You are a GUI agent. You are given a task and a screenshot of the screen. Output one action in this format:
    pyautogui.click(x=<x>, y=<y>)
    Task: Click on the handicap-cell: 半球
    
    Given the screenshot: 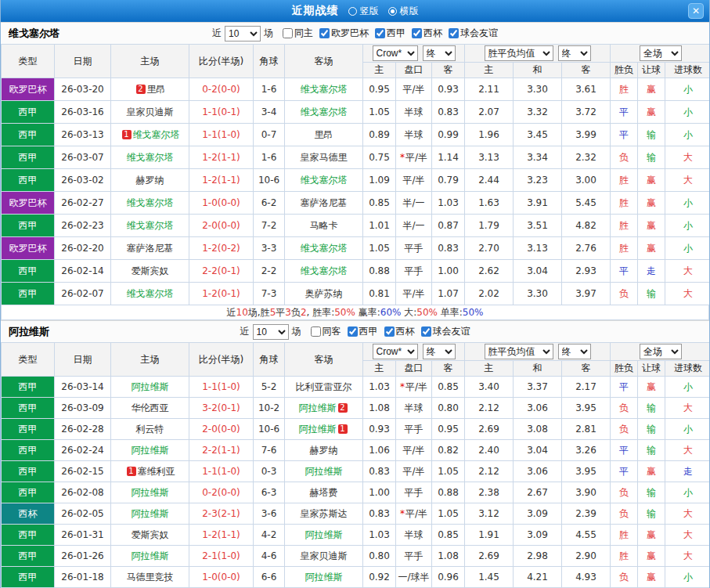 What is the action you would take?
    pyautogui.click(x=414, y=536)
    